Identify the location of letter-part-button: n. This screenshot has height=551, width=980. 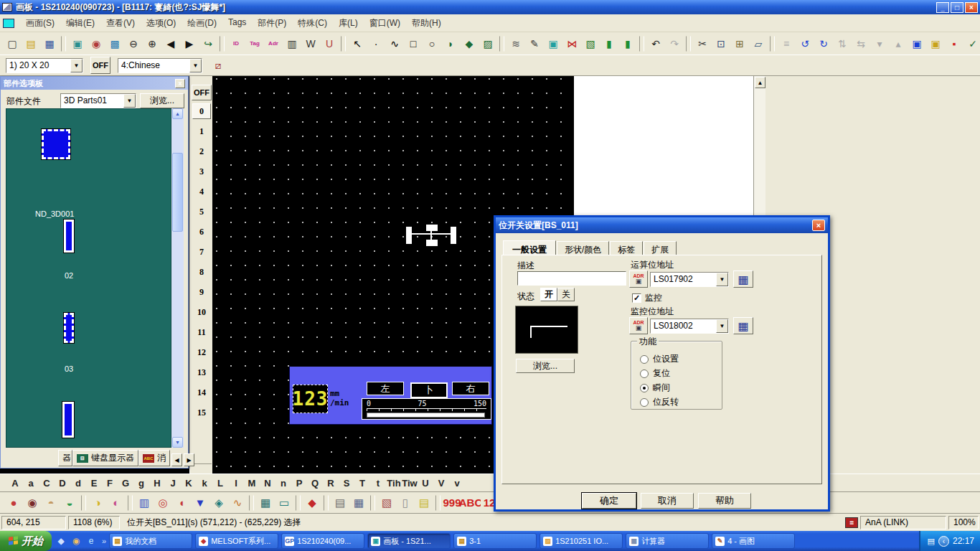
(283, 484).